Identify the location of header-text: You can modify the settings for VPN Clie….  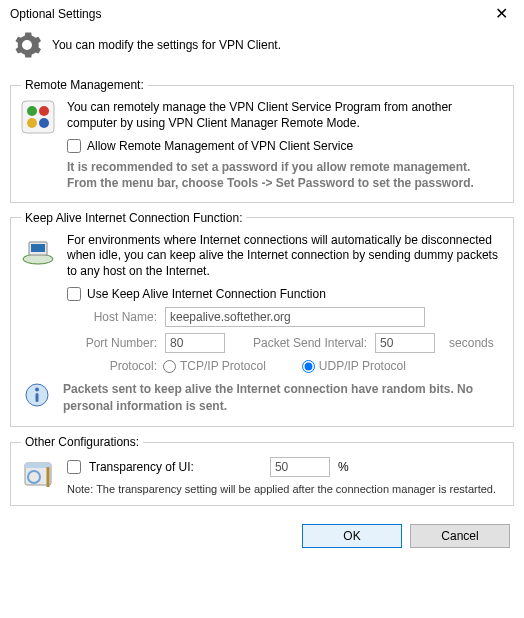
(166, 45).